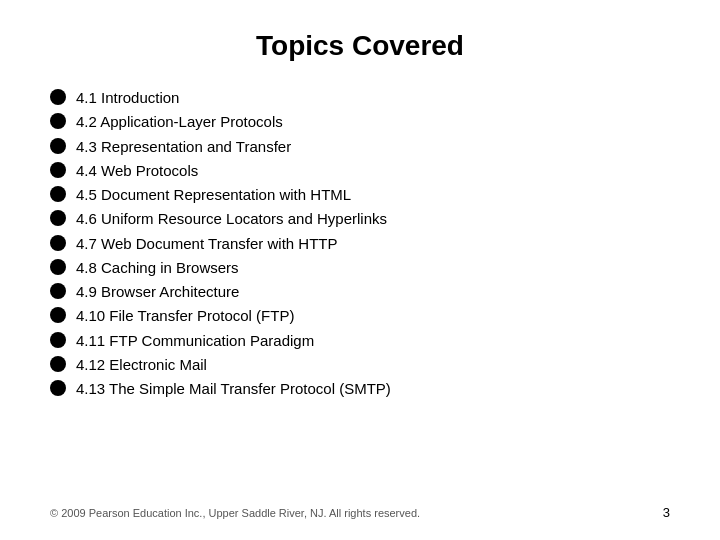  Describe the element at coordinates (360, 218) in the screenshot. I see `list-item: 4.6 Uniform Resource Locators and Hyperl…` at that location.